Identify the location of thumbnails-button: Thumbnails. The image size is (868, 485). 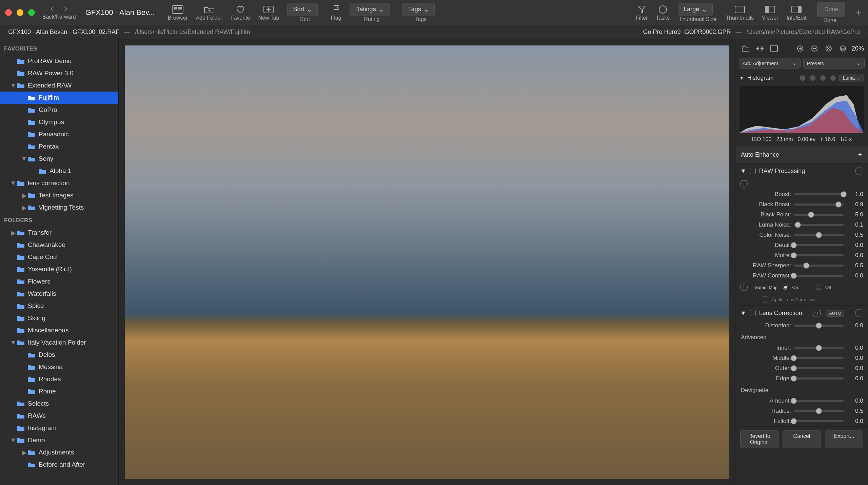
(740, 13).